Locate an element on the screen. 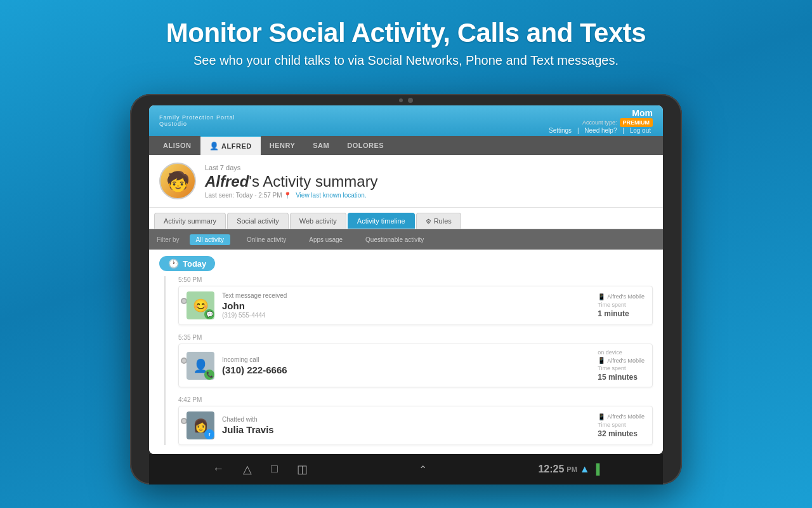  filter-online: Online activity is located at coordinates (266, 240).